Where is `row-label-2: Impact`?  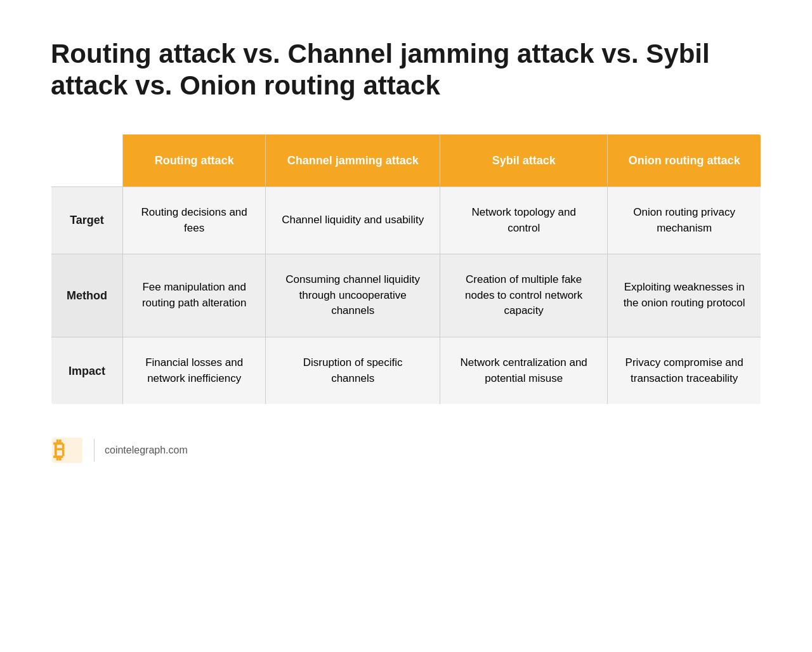
row-label-2: Impact is located at coordinates (88, 371).